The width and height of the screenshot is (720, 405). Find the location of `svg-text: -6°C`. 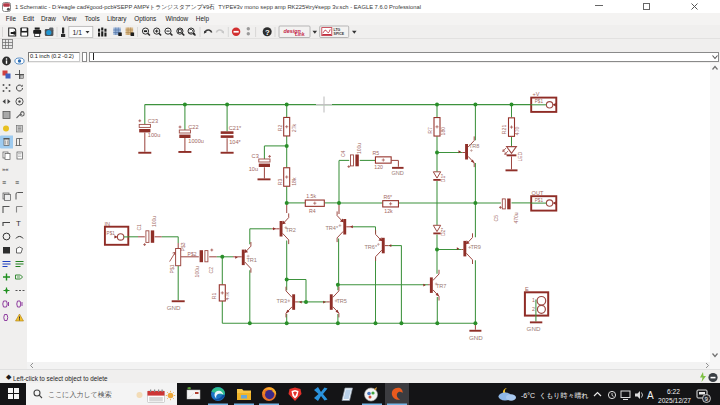

svg-text: -6°C is located at coordinates (528, 396).